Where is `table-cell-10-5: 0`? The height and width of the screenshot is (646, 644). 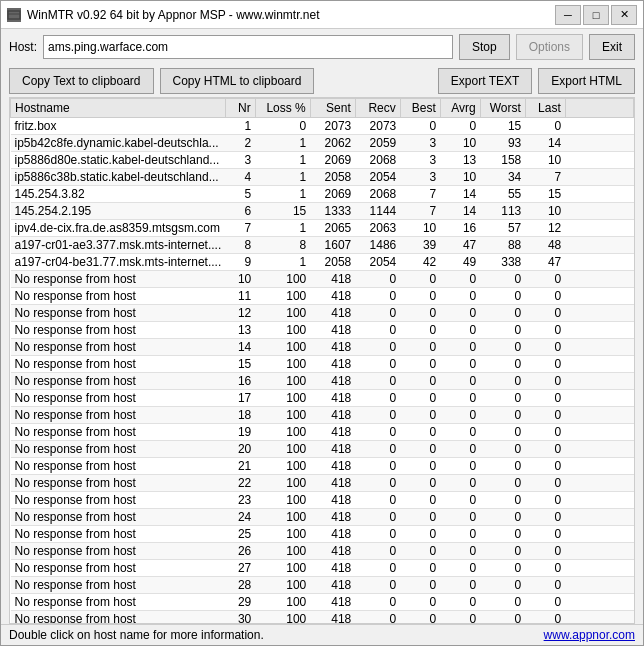 table-cell-10-5: 0 is located at coordinates (420, 296).